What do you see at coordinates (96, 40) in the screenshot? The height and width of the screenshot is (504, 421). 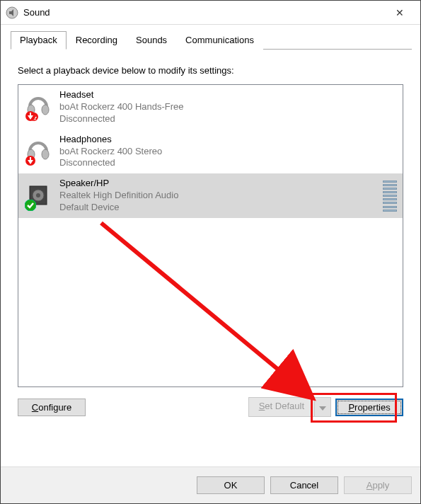 I see `tab-recording: Recording` at bounding box center [96, 40].